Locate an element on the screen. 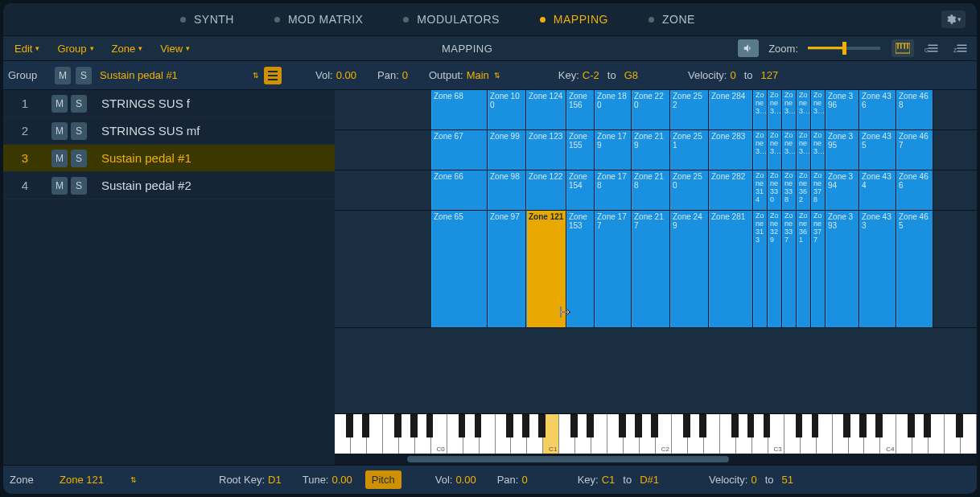  zone-cell: Zone 249 is located at coordinates (690, 269).